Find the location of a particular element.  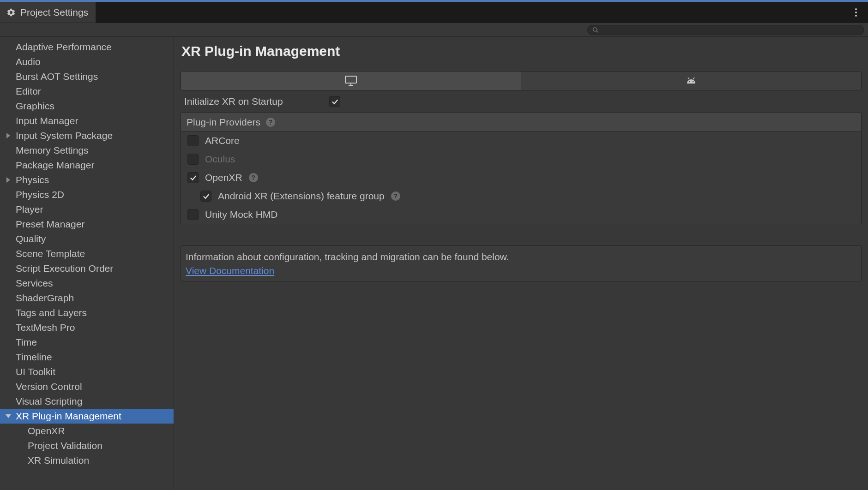

page-title: XR Plug-in Management is located at coordinates (521, 51).